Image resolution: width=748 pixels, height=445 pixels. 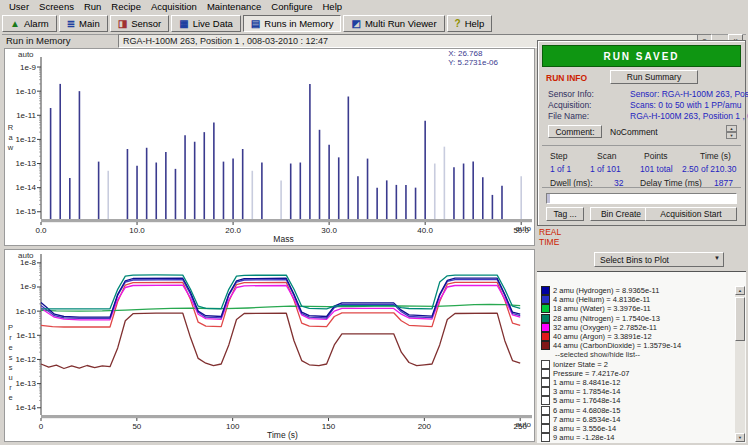 I want to click on svg-text: 1e-13, so click(x=26, y=164).